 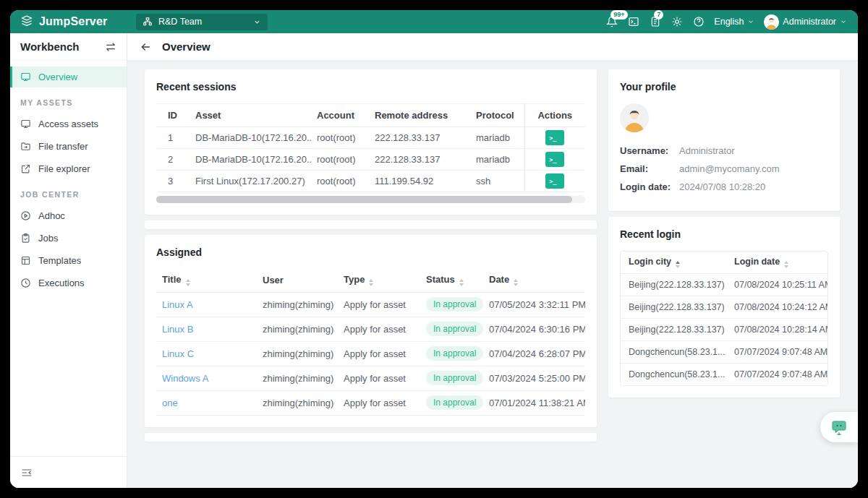 I want to click on top-navbar: JumpServer R&D Team 99+ 7, so click(x=434, y=22).